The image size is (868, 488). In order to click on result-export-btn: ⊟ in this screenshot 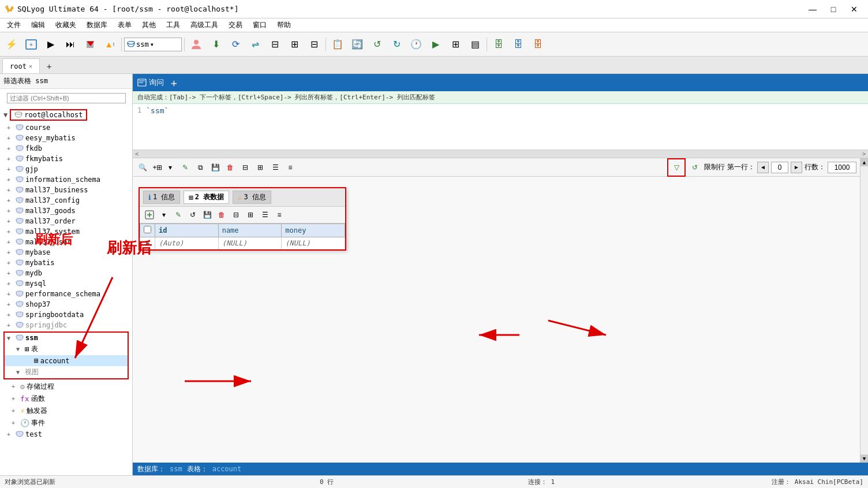, I will do `click(245, 167)`.